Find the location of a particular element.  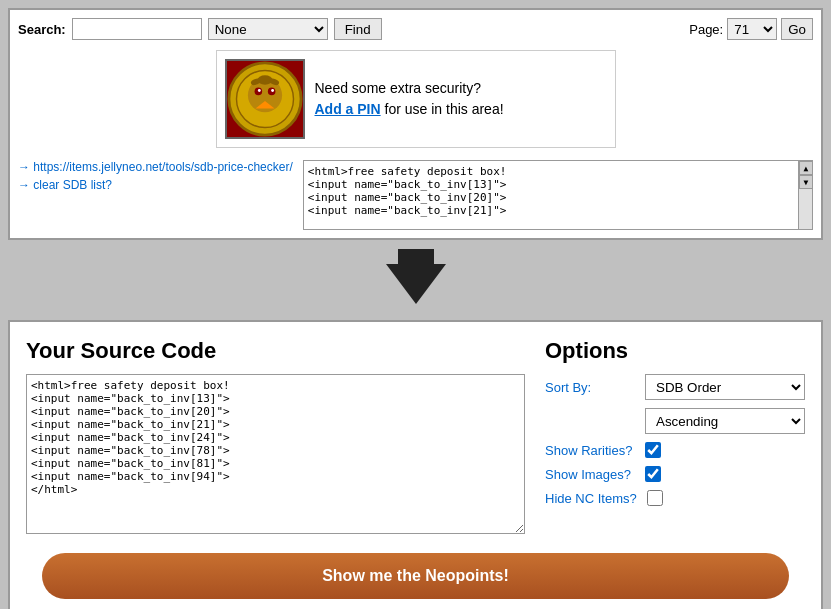

sort-by-row: Sort By: SDB OrderNameQuantityPrice is located at coordinates (675, 387).